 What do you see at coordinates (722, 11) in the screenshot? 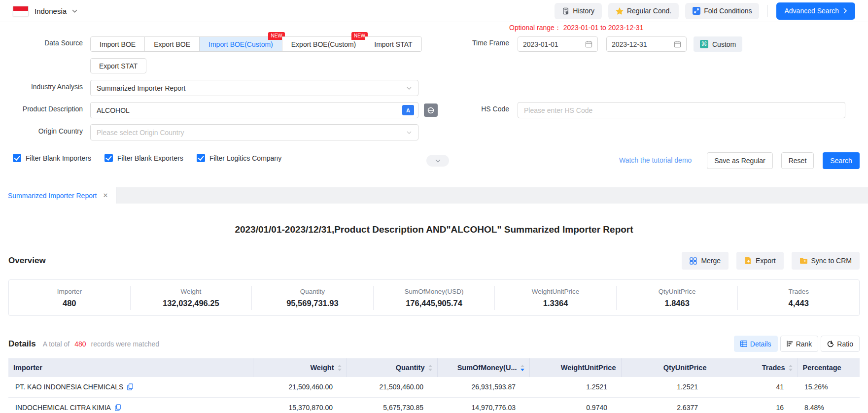
I see `fold-conditions-button: Fold Conditions` at bounding box center [722, 11].